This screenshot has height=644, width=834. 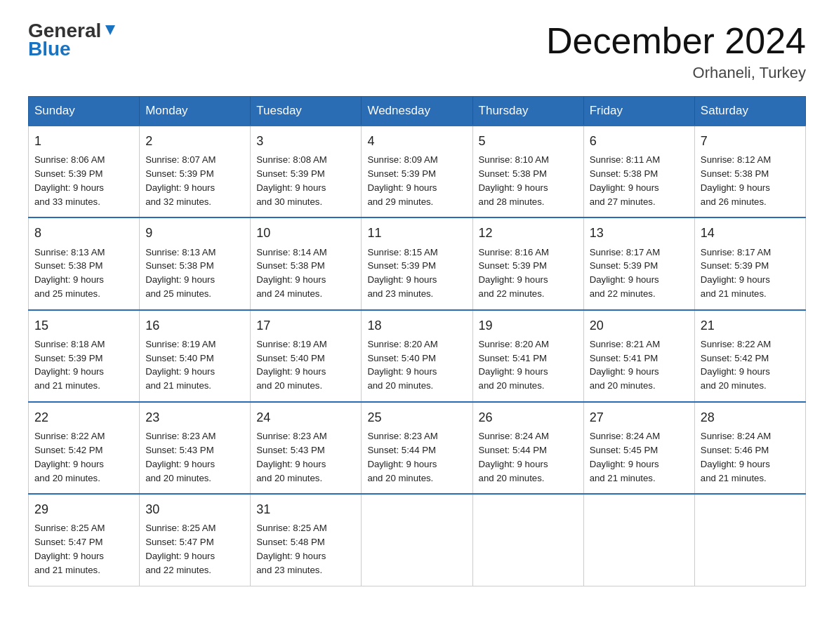 What do you see at coordinates (676, 73) in the screenshot?
I see `subtitle: Orhaneli, Turkey` at bounding box center [676, 73].